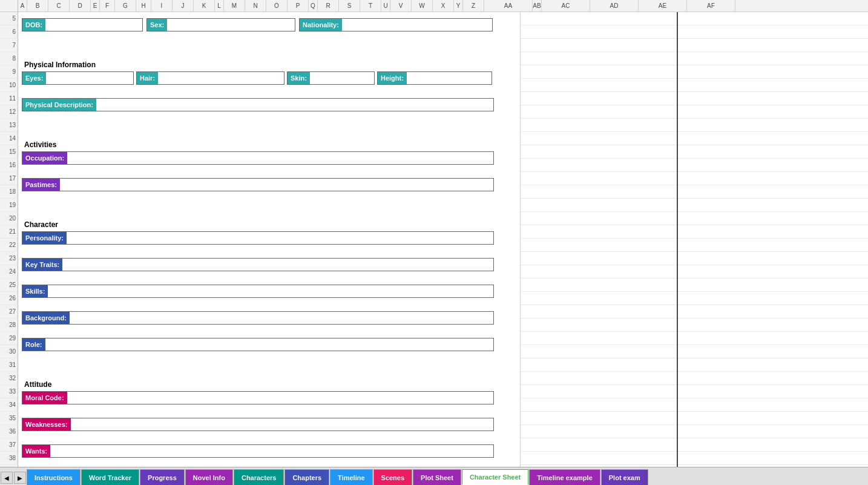 Image resolution: width=868 pixels, height=485 pixels. I want to click on skills-field: Skills:, so click(258, 291).